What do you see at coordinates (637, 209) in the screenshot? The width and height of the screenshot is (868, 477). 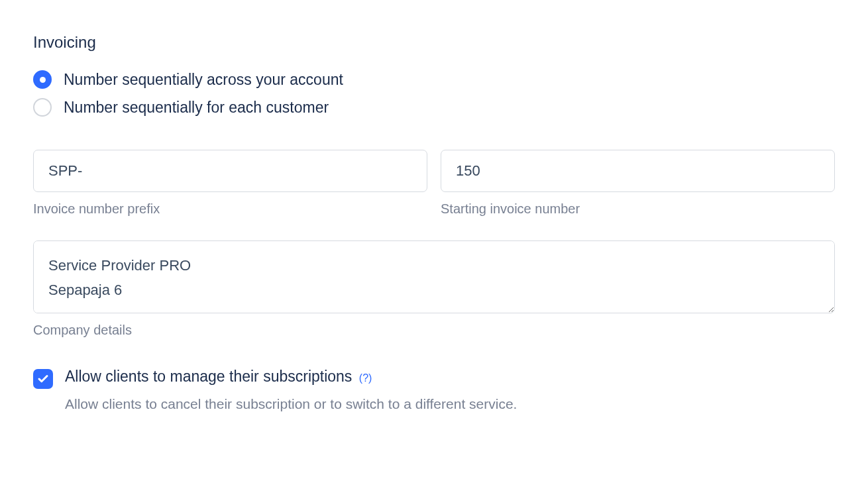 I see `starting-field-label: Starting invoice number` at bounding box center [637, 209].